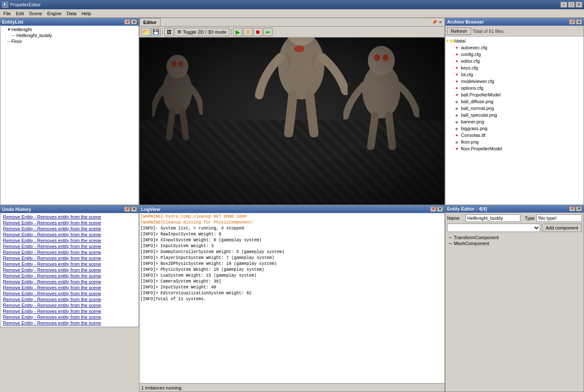 This screenshot has width=584, height=392. Describe the element at coordinates (127, 209) in the screenshot. I see `undo-history-pin: 📌` at that location.